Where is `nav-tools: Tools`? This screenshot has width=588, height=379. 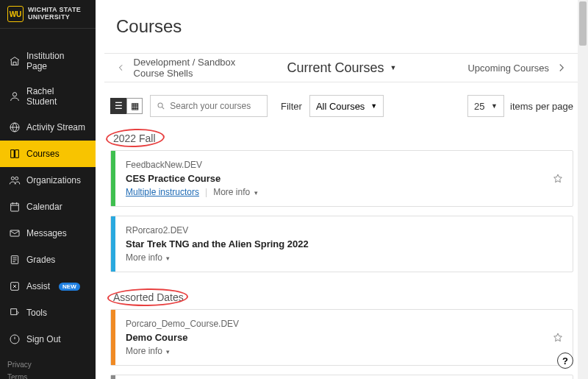 nav-tools: Tools is located at coordinates (48, 313).